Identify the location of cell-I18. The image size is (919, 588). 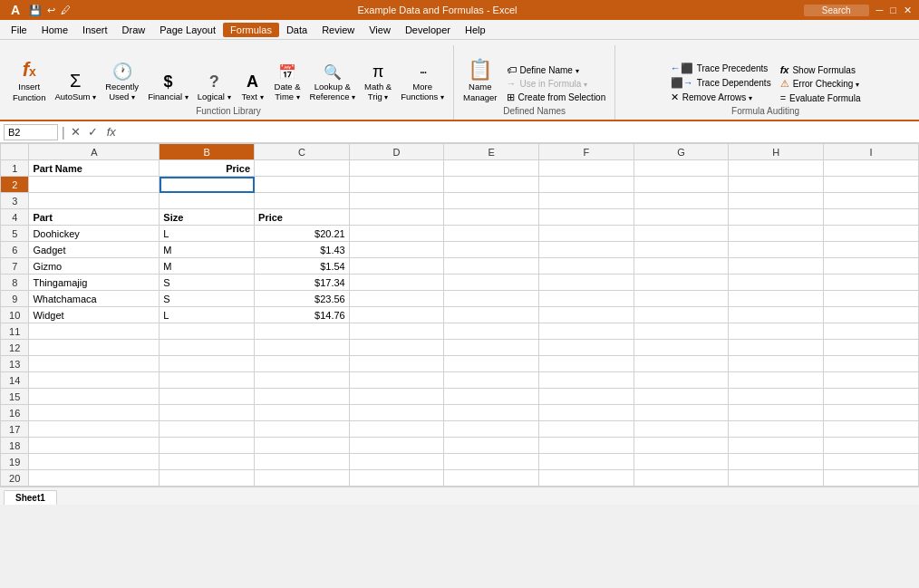
(872, 446).